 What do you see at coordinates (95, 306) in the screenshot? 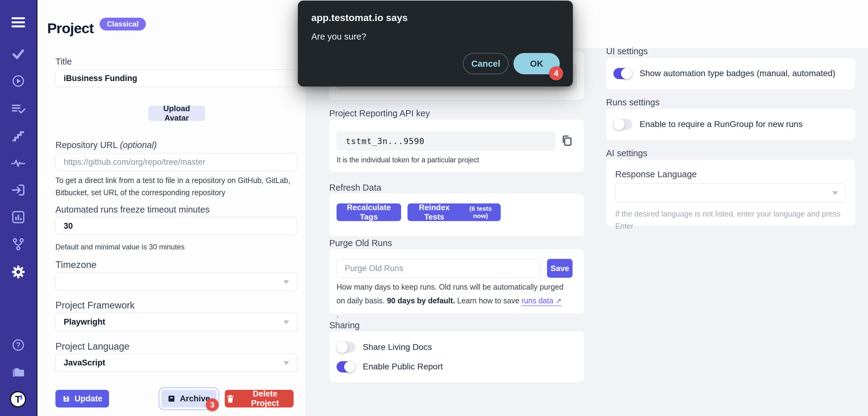
I see `framework-label: Project Framework` at bounding box center [95, 306].